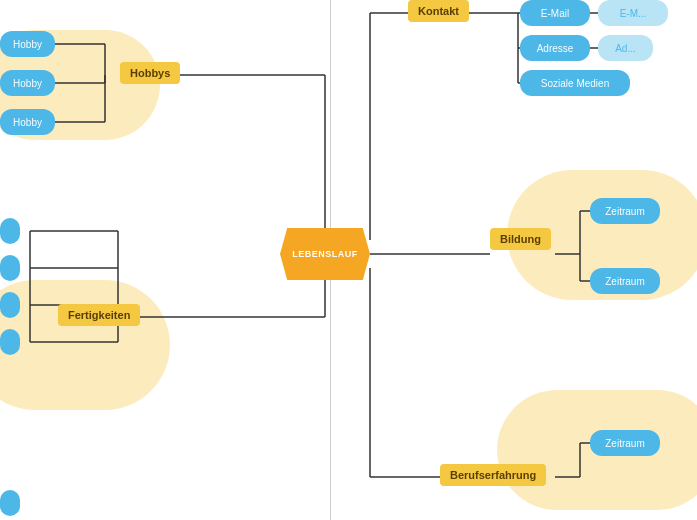 The image size is (697, 520). What do you see at coordinates (624, 444) in the screenshot?
I see `zeitraum-3-label: Zeitraum` at bounding box center [624, 444].